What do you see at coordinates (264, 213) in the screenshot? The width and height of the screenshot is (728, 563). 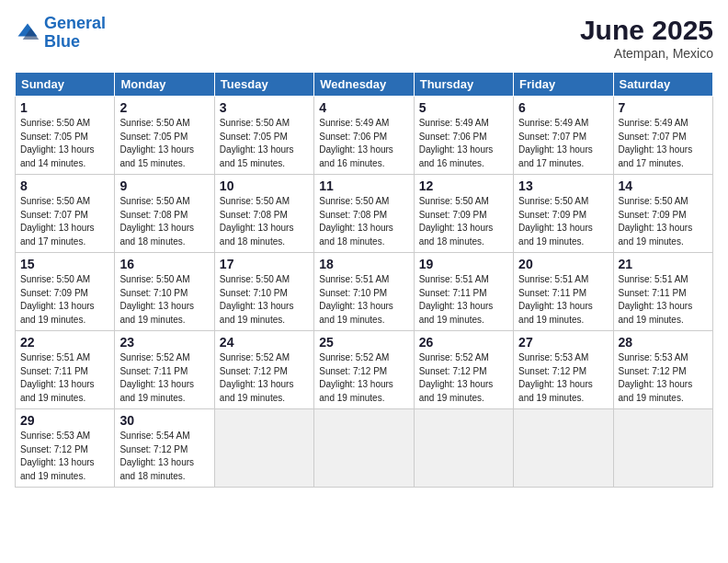 I see `day-10: 10 Sunrise: 5:50 AMSunset: 7:08 PMDaylig…` at bounding box center [264, 213].